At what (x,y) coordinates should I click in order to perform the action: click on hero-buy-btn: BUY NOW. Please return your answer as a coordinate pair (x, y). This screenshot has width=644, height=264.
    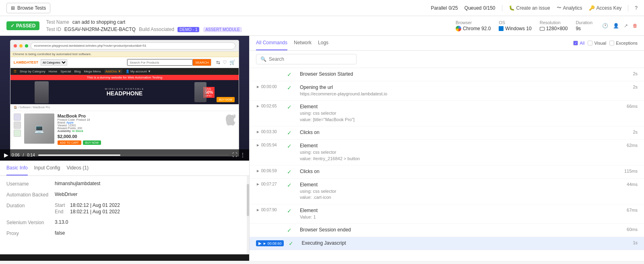
    Looking at the image, I should click on (225, 100).